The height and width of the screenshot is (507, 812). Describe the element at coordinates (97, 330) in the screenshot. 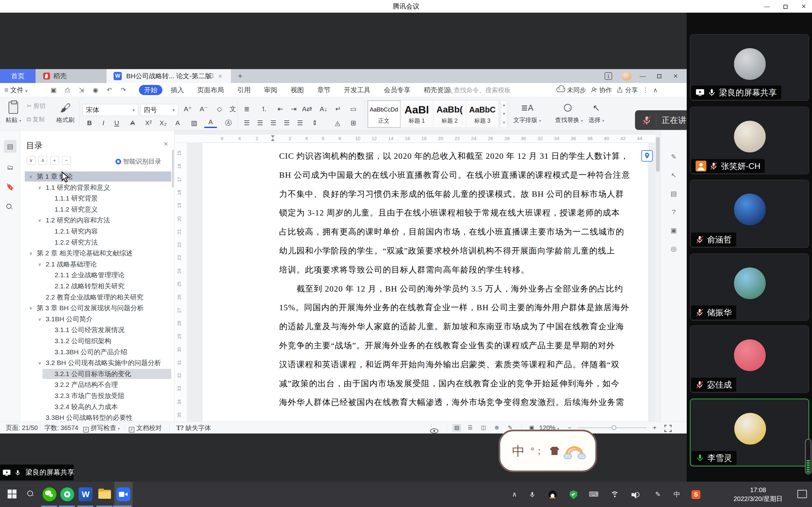

I see `toc-item: 3.1.1 公司经营发展情况` at that location.